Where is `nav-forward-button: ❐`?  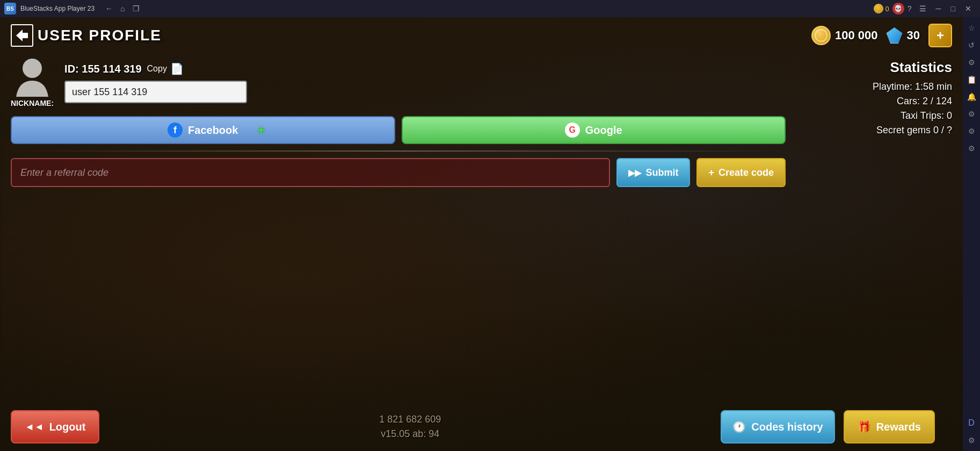
nav-forward-button: ❐ is located at coordinates (136, 9).